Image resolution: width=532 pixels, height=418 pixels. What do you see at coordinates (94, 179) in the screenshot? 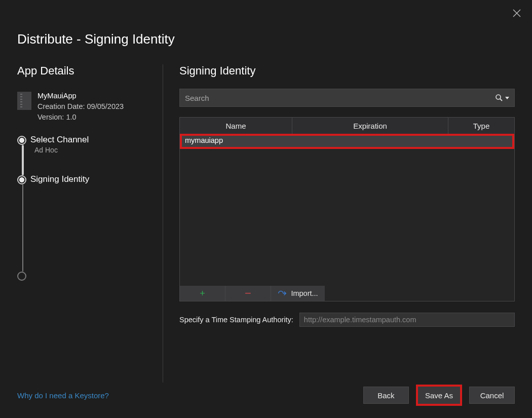
I see `step-title: Signing Identity` at bounding box center [94, 179].